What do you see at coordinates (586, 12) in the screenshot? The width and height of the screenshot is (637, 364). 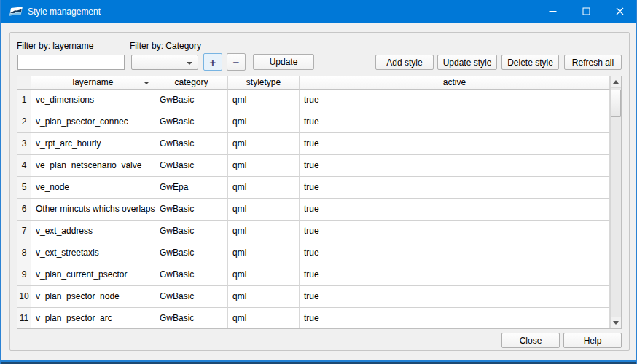 I see `maximize-button` at bounding box center [586, 12].